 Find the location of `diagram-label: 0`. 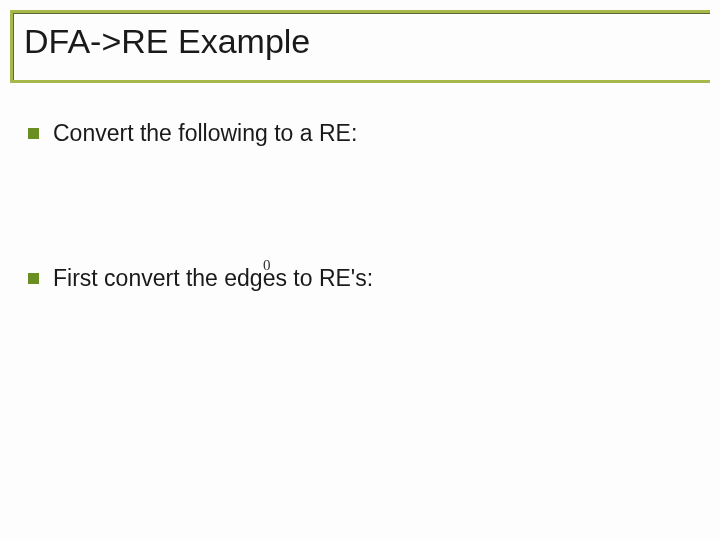

diagram-label: 0 is located at coordinates (267, 266).